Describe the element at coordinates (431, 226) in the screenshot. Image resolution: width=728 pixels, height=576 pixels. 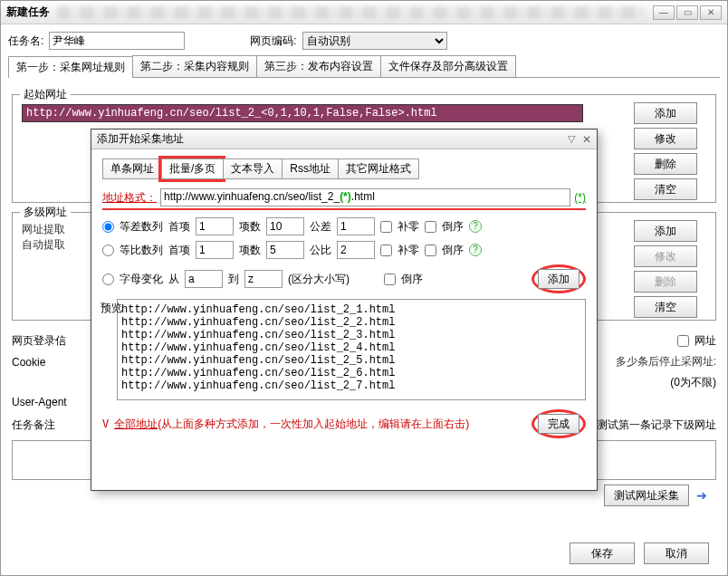
I see `arith-rev-checkbox` at that location.